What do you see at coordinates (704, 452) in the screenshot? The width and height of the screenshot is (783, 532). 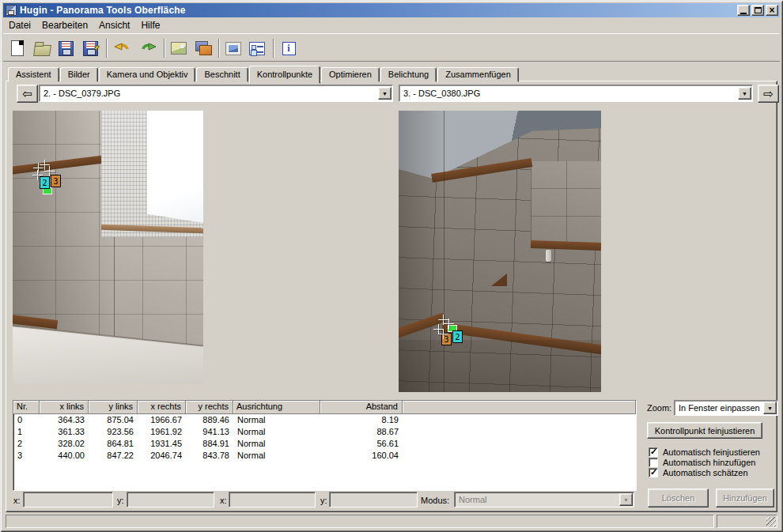 I see `checkbox-row-feinjustieren: Automatisch feinjustieren` at bounding box center [704, 452].